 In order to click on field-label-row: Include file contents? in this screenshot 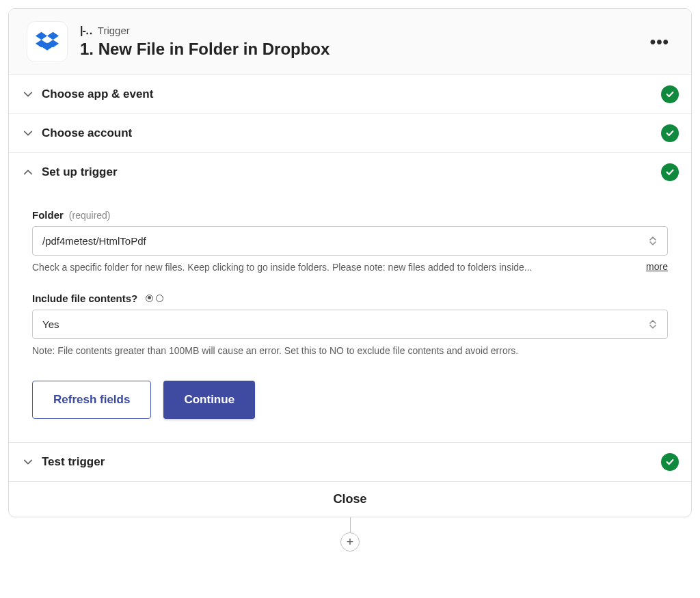, I will do `click(350, 298)`.